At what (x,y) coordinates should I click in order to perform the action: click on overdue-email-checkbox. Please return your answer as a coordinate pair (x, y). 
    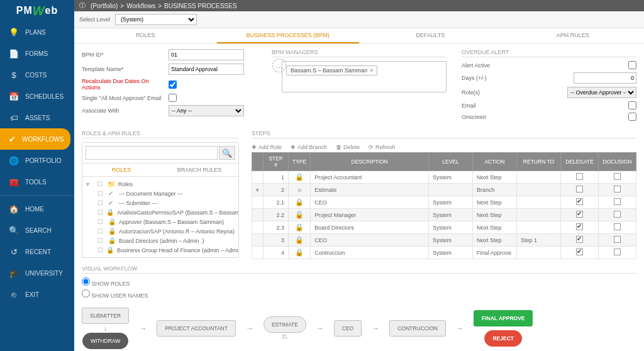
    Looking at the image, I should click on (633, 106).